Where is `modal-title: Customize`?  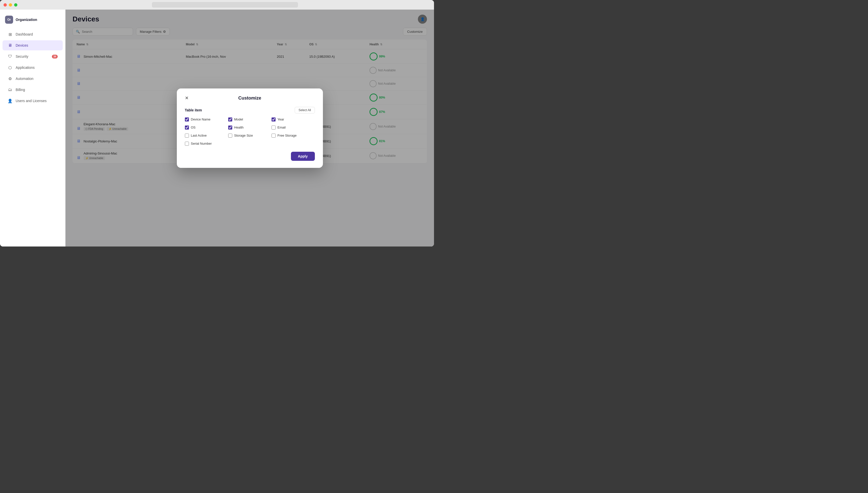
modal-title: Customize is located at coordinates (250, 98).